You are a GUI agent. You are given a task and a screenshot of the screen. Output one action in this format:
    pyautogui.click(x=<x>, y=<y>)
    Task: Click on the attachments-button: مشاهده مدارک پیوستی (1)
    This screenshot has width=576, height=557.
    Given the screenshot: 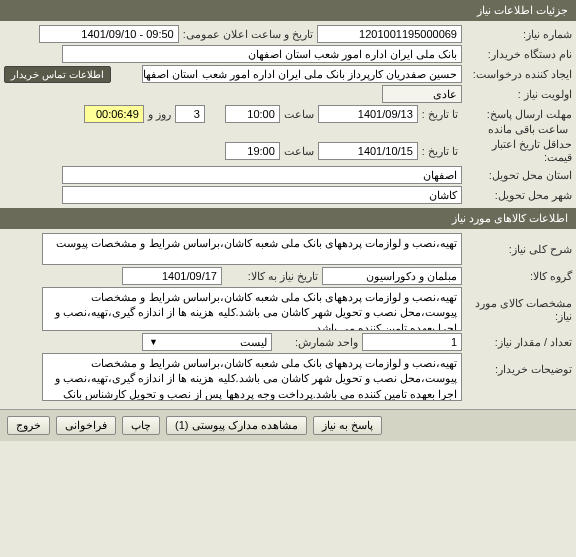 What is the action you would take?
    pyautogui.click(x=236, y=426)
    